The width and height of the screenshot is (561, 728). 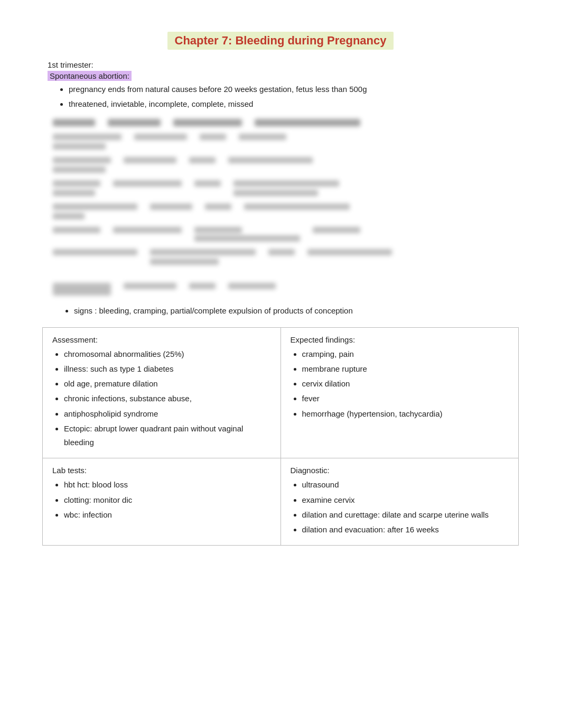 What do you see at coordinates (281, 502) in the screenshot?
I see `table-row-bottom: Lab tests: hbt hct: blood loss clotting:…` at bounding box center [281, 502].